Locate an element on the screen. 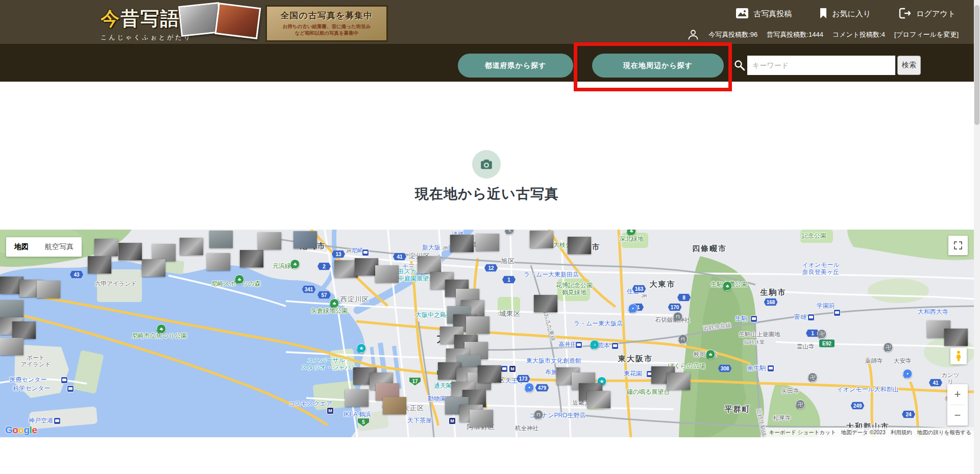 The height and width of the screenshot is (474, 980). map-label: 学園前 is located at coordinates (826, 306).